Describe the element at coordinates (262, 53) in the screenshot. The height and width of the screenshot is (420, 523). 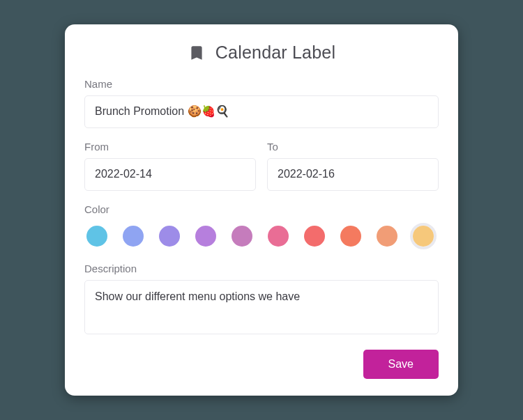
I see `dialog-header: Calendar Label` at that location.